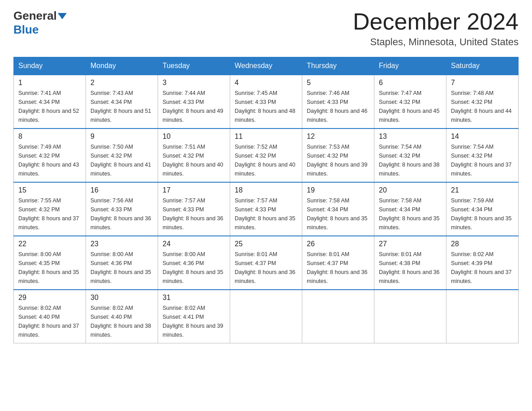  What do you see at coordinates (50, 155) in the screenshot?
I see `calendar-day-cell: 8 Sunrise: 7:49 AM Sunset: 4:32 PM Dayli…` at bounding box center [50, 155].